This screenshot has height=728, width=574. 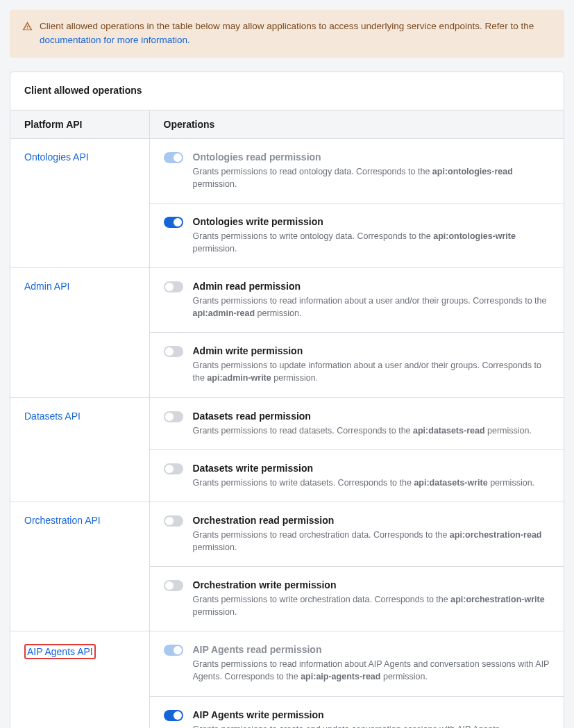 What do you see at coordinates (80, 679) in the screenshot?
I see `api-cell: AIP Agents API` at bounding box center [80, 679].